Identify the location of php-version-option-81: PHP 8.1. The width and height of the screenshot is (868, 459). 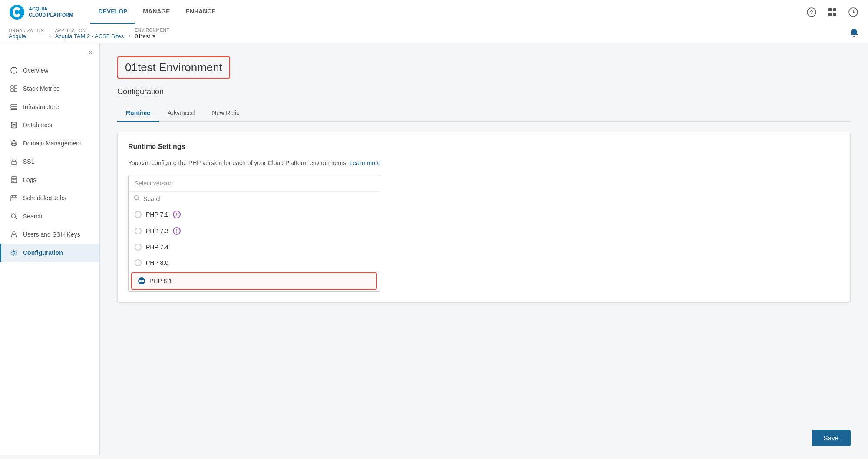
(254, 281).